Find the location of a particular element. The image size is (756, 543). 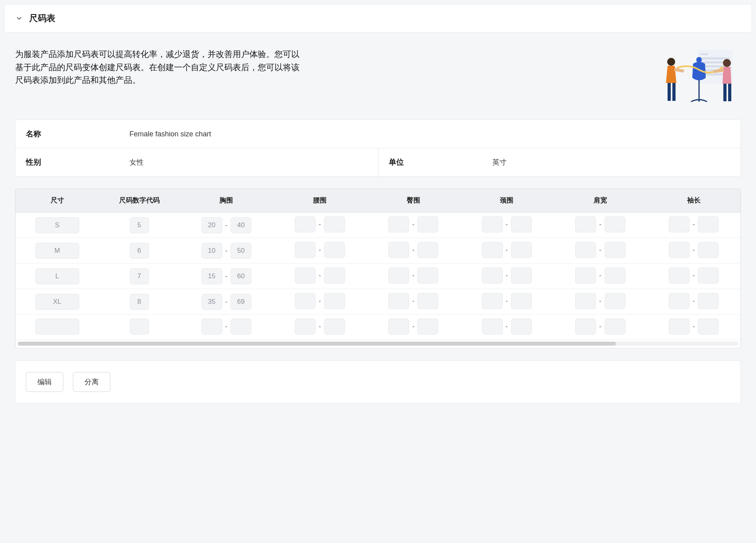

code-input: 6 is located at coordinates (139, 251).